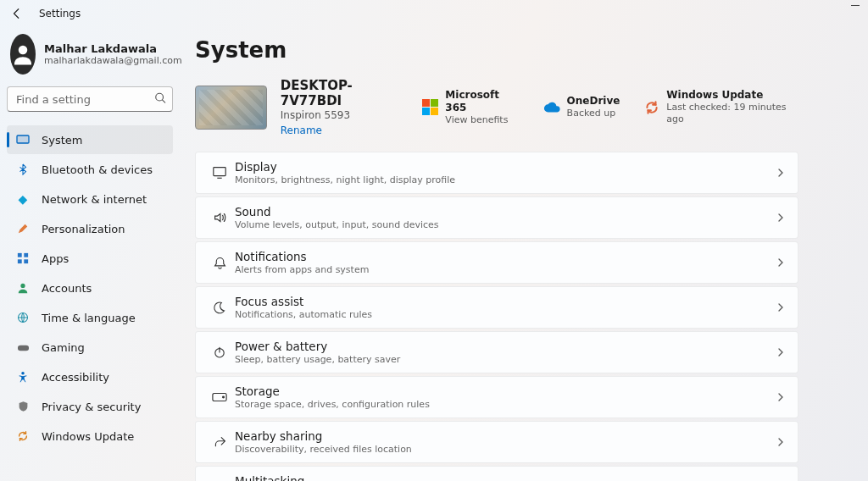 The height and width of the screenshot is (481, 868). Describe the element at coordinates (90, 258) in the screenshot. I see `sidebar-item-apps: Apps` at that location.